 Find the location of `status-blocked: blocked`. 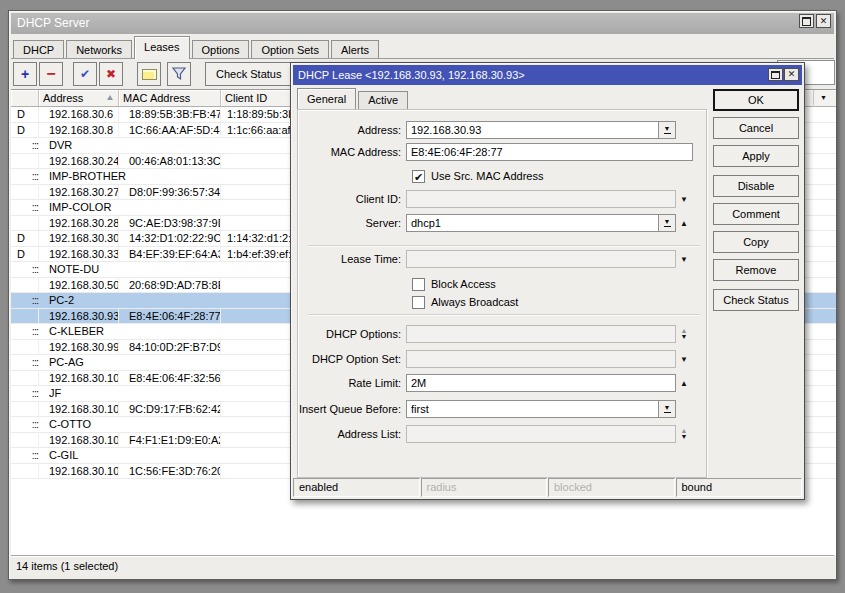

status-blocked: blocked is located at coordinates (612, 488).